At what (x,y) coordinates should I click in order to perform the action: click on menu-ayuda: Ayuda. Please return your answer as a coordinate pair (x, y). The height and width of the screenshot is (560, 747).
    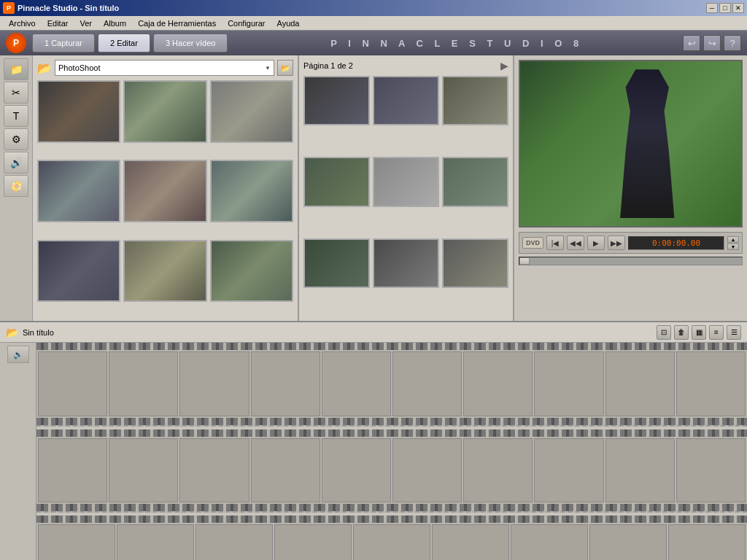
    Looking at the image, I should click on (289, 23).